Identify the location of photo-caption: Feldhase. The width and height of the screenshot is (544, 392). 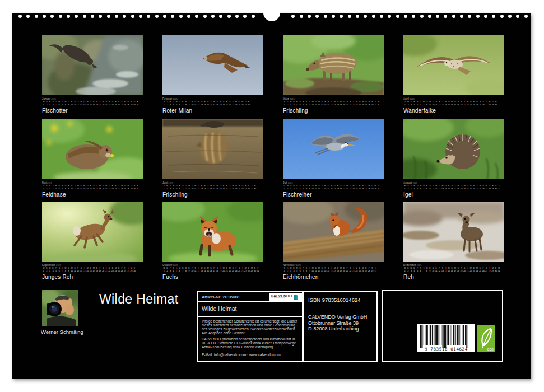
(92, 195).